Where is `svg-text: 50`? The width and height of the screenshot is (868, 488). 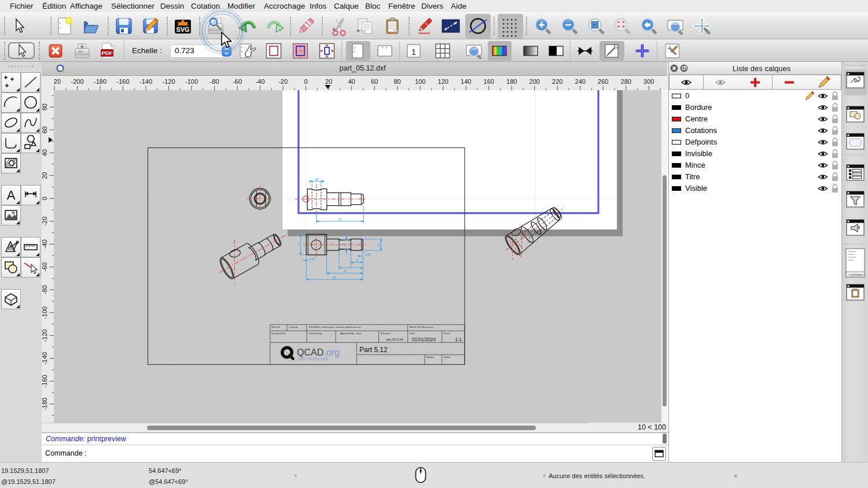
svg-text: 50 is located at coordinates (334, 278).